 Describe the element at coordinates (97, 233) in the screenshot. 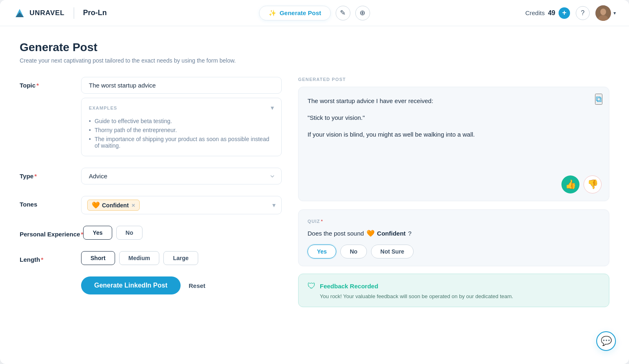

I see `personal-experience-yes-button: Yes` at that location.